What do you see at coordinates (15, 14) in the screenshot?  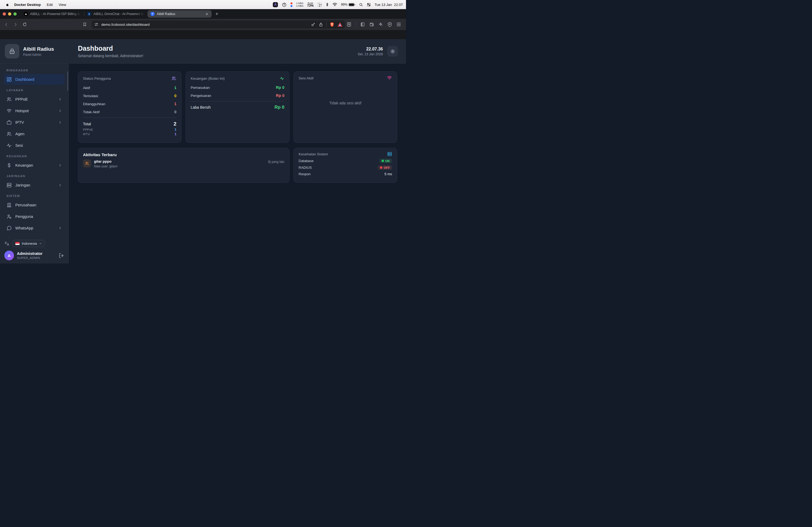 I see `window-zoom-button` at bounding box center [15, 14].